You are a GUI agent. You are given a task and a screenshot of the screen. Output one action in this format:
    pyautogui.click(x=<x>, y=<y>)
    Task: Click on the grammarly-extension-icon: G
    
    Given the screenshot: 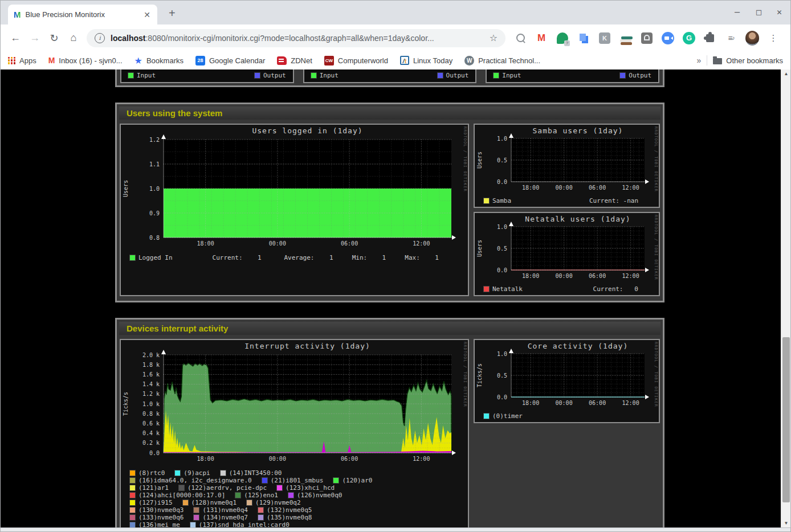 What is the action you would take?
    pyautogui.click(x=689, y=38)
    